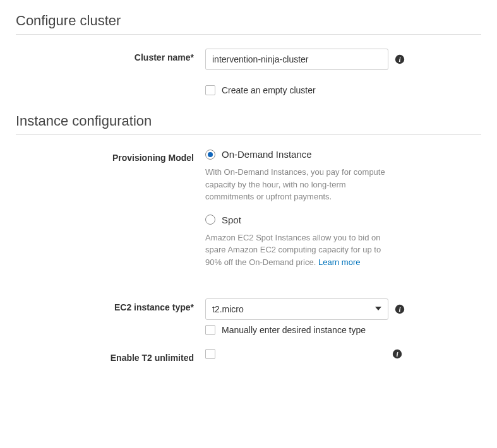  I want to click on section-title-configure-cluster: Configure cluster, so click(249, 24).